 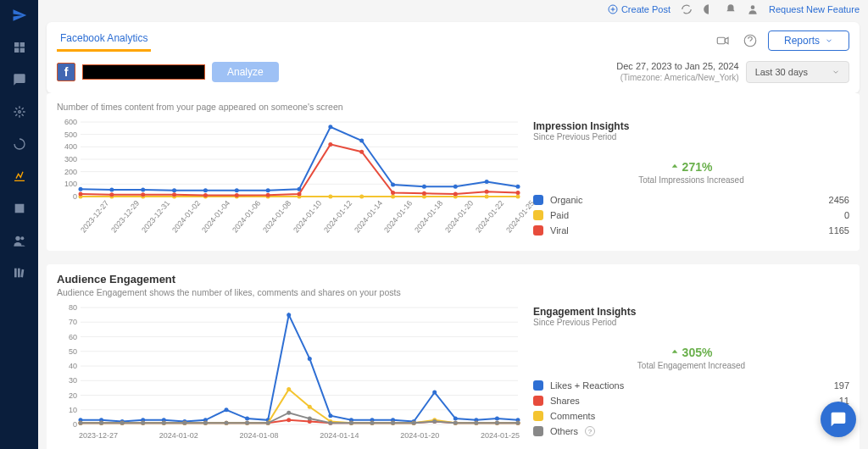 I want to click on analytics-icon, so click(x=19, y=176).